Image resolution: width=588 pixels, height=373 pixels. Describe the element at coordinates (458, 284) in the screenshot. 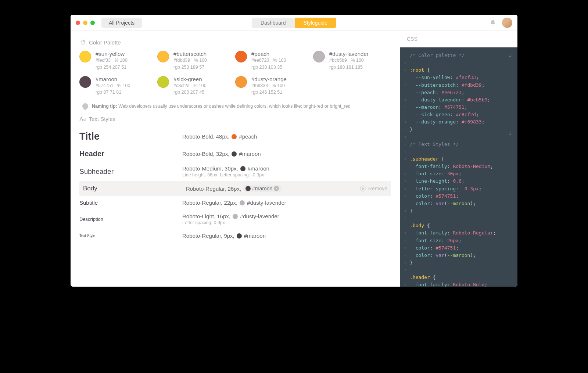

I see `code-line: ∘ font-family: Roboto-Bold;` at that location.